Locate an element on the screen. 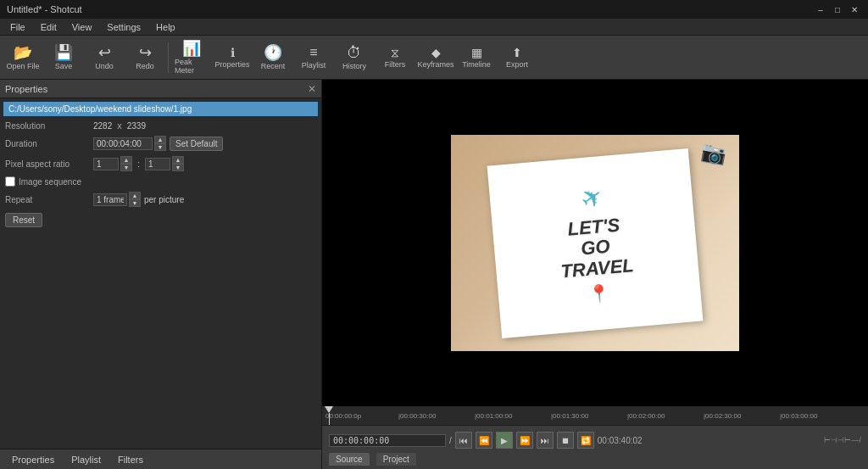  file-path-bar: C:/Users/sony/Desktop/weekend slideshow/… is located at coordinates (161, 109).